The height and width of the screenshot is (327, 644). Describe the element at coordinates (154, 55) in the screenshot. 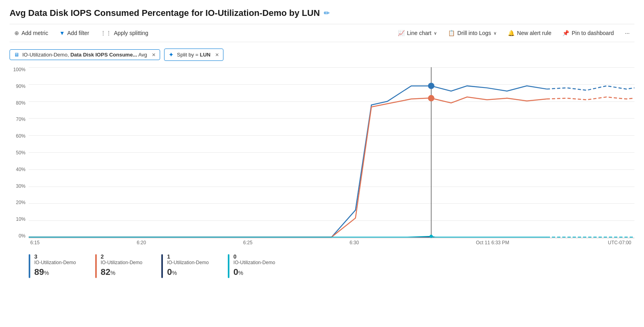

I see `metric-chip-close: ✕` at that location.